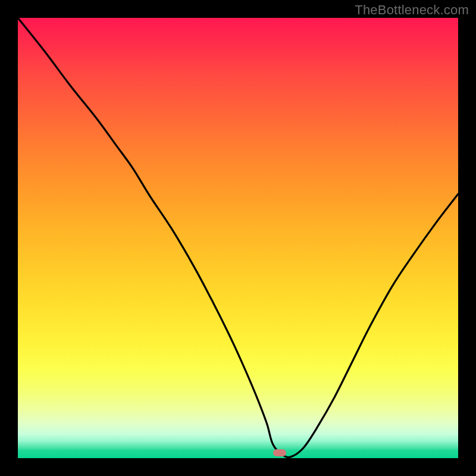 The image size is (476, 476). What do you see at coordinates (412, 10) in the screenshot?
I see `watermark-text: TheBottleneck.com` at bounding box center [412, 10].